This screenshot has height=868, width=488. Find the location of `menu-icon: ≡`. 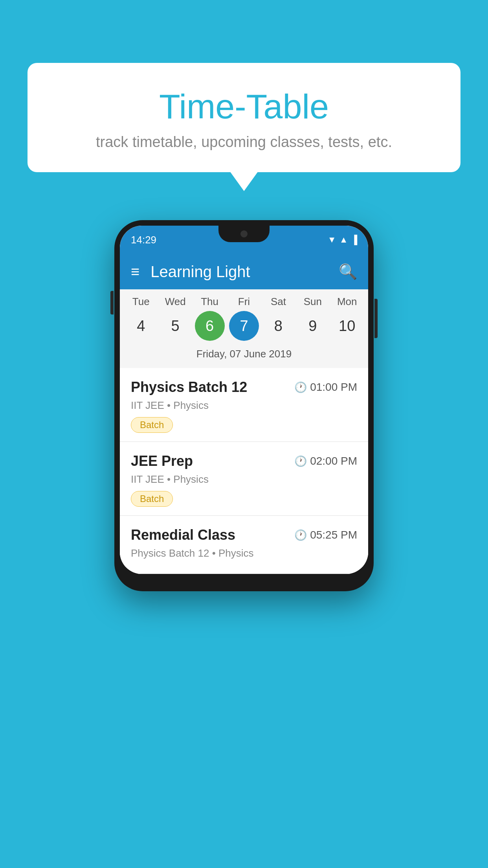

menu-icon: ≡ is located at coordinates (135, 272).